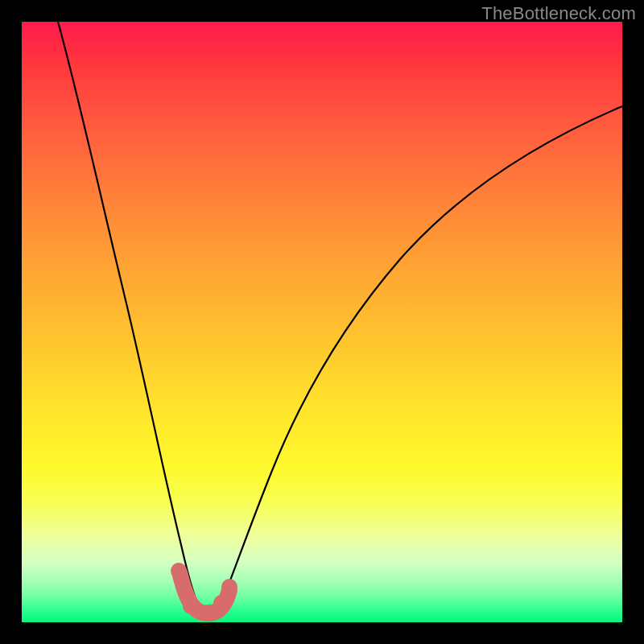 The height and width of the screenshot is (644, 644). Describe the element at coordinates (221, 603) in the screenshot. I see `marker-dot-mid3` at that location.